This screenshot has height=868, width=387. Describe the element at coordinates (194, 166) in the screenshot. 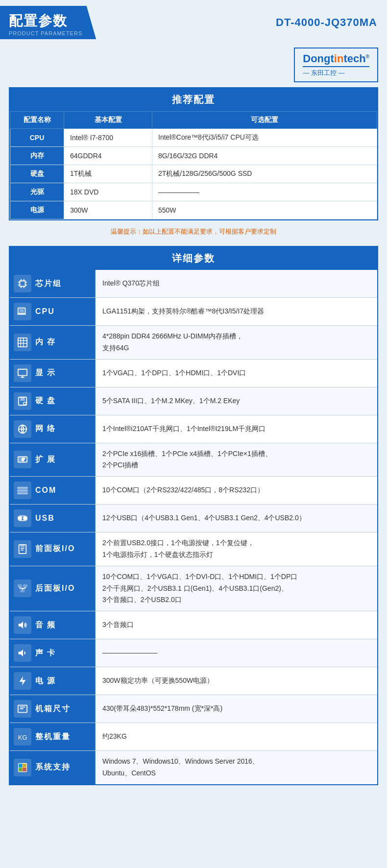

I see `recommended-table: 配置名称 基本配置 可选配置 CPU Intel® I7-8700 Intel®…` at that location.